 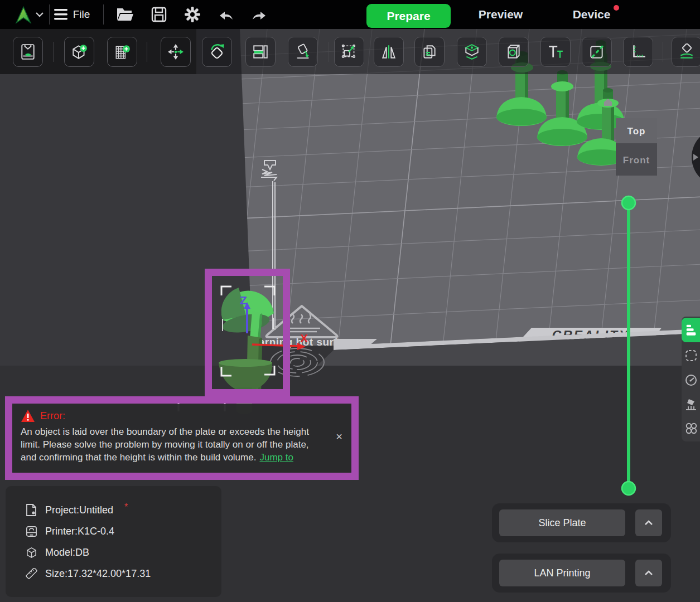 What do you see at coordinates (77, 510) in the screenshot?
I see `project-row: Project:Untitled *` at bounding box center [77, 510].